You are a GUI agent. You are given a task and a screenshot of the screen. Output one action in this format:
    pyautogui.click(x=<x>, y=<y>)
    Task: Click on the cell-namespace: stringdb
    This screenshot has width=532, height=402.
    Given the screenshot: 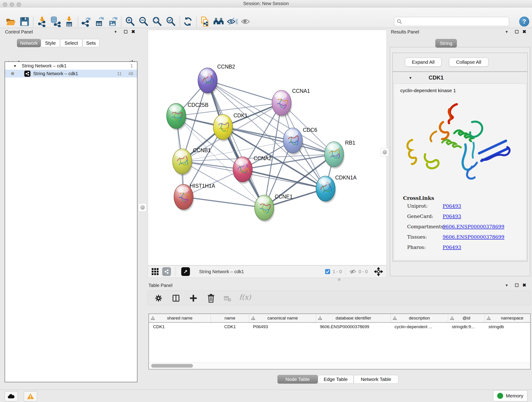 What is the action you would take?
    pyautogui.click(x=508, y=327)
    